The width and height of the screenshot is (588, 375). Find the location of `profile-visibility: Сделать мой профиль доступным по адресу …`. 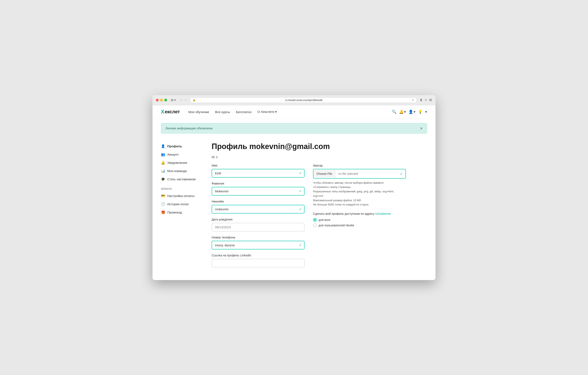

profile-visibility: Сделать мой профиль доступным по адресу … is located at coordinates (359, 220).